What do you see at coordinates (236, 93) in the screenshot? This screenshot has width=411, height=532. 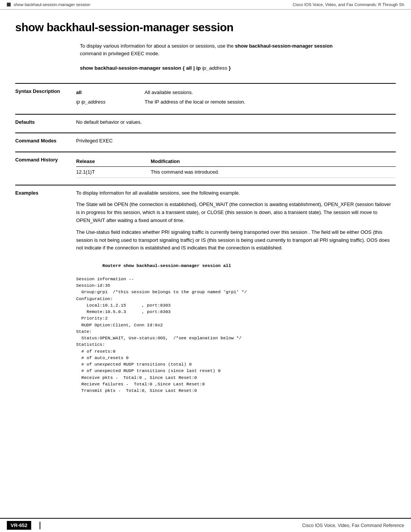 I see `table-row: all All available sessions.` at bounding box center [236, 93].